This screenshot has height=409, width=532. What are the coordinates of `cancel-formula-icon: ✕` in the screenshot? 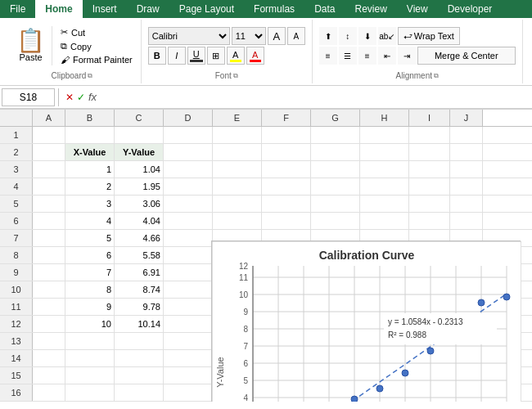 It's located at (70, 97).